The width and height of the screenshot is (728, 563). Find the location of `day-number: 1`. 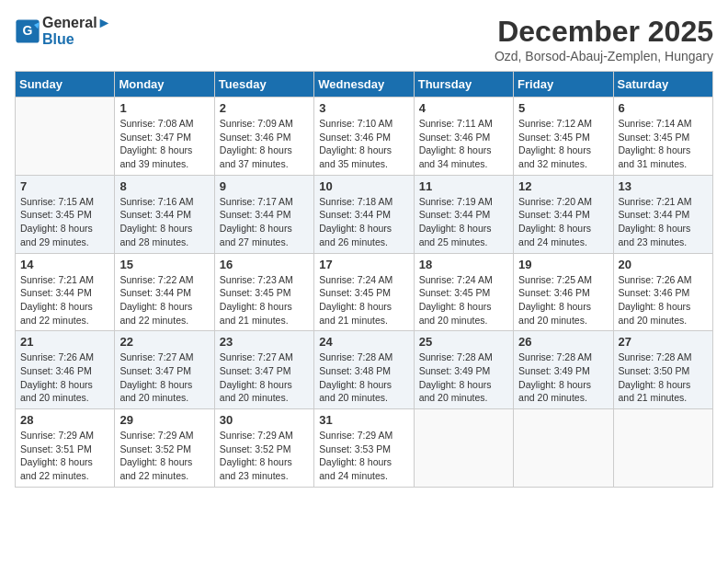

day-number: 1 is located at coordinates (164, 109).